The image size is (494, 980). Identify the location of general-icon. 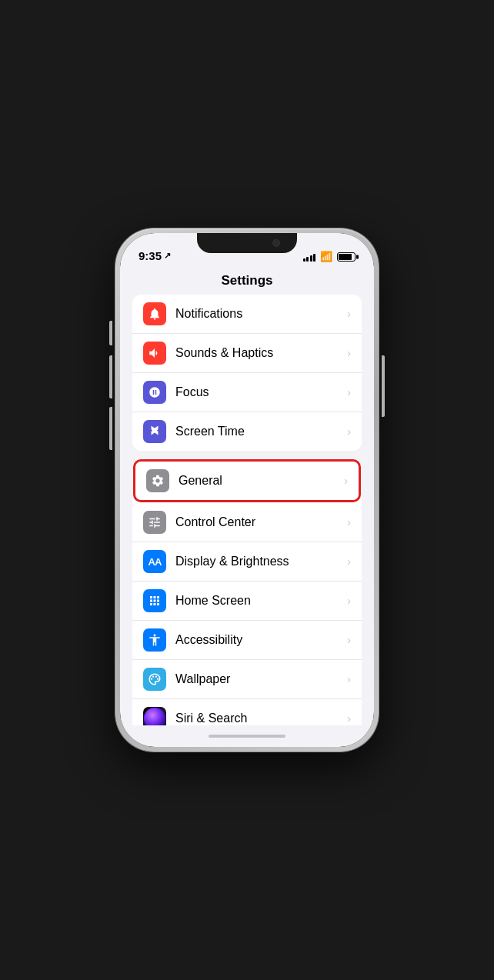
(158, 481).